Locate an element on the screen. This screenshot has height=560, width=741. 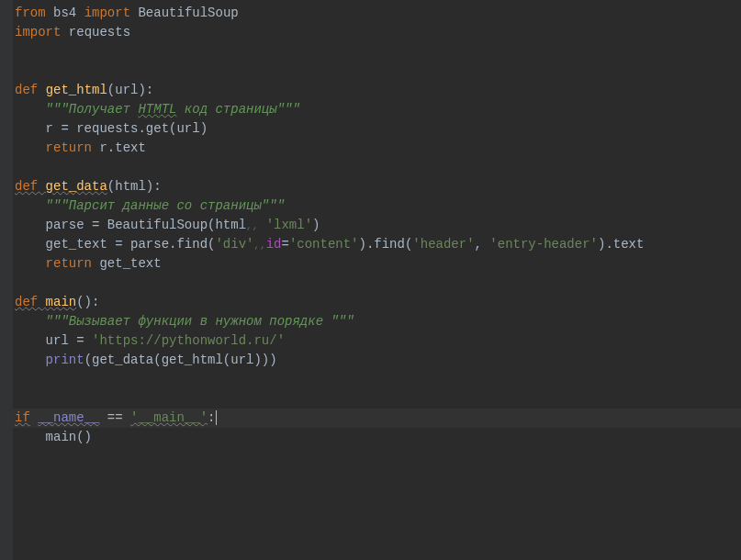
docstring: код страницы""" is located at coordinates (238, 109).